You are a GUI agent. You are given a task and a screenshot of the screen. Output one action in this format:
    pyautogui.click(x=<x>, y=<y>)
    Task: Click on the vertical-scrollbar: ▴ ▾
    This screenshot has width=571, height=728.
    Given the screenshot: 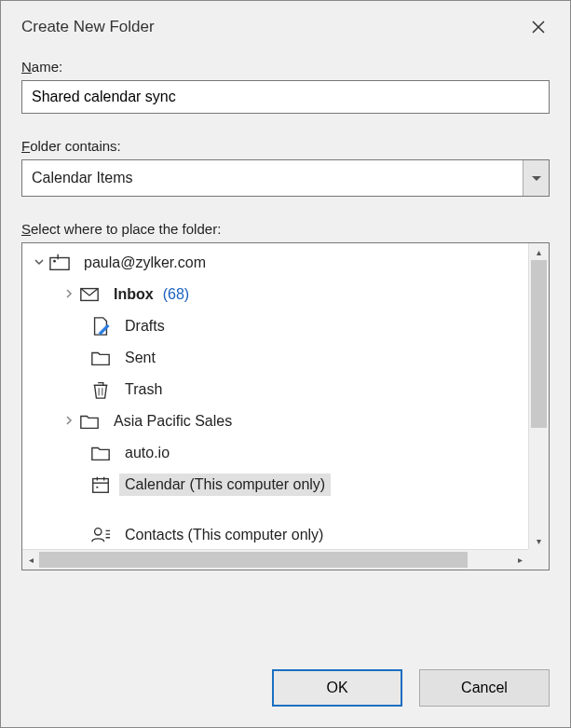 What is the action you would take?
    pyautogui.click(x=538, y=396)
    